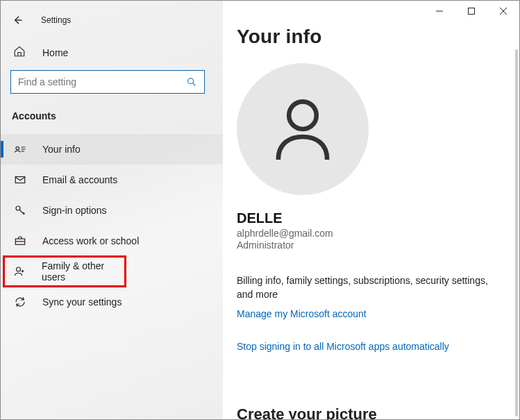 Image resolution: width=520 pixels, height=420 pixels. I want to click on user-name: DELLE, so click(371, 218).